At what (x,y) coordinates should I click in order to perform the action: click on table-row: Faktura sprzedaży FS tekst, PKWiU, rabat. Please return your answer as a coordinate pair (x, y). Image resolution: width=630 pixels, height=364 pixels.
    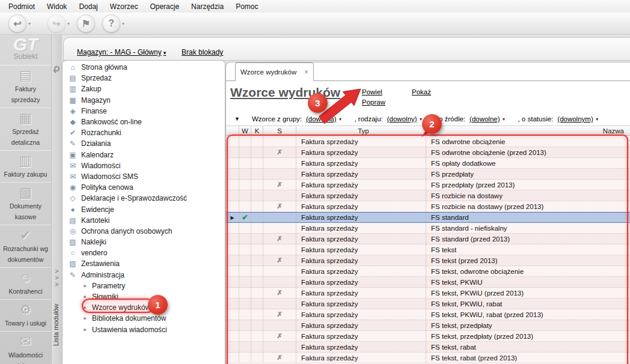
    Looking at the image, I should click on (428, 304).